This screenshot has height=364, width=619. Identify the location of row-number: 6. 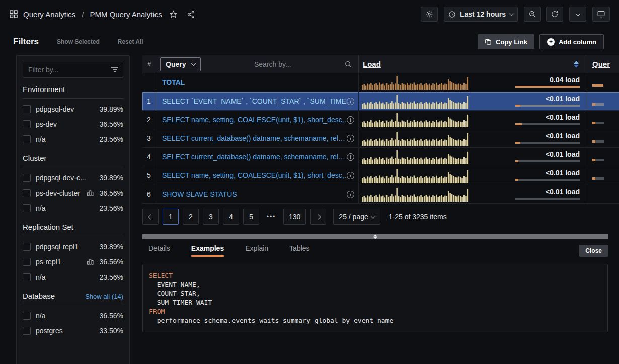
(149, 194).